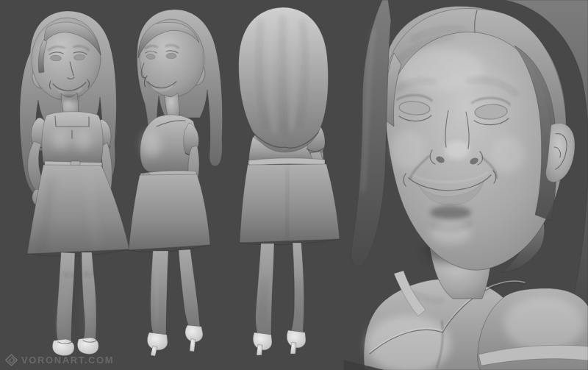 This screenshot has height=370, width=588. I want to click on eye, so click(171, 56).